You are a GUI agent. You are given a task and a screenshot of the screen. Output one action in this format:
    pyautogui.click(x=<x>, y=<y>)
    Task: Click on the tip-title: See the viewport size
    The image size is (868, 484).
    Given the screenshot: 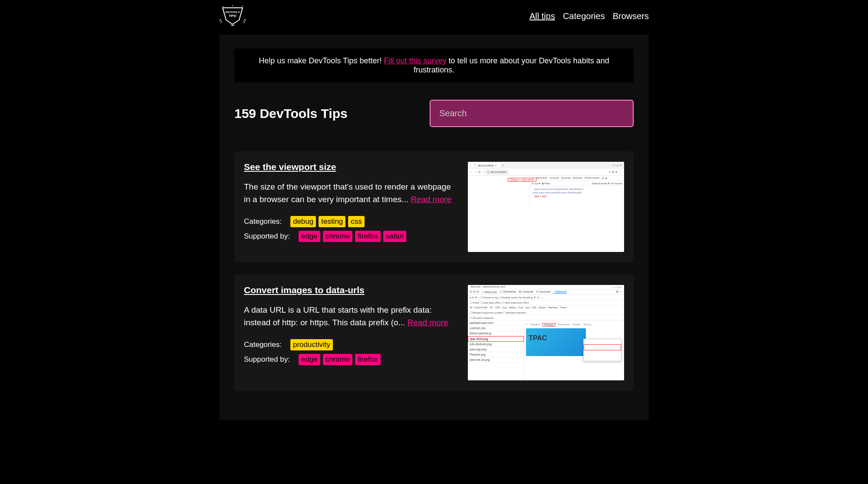 What is the action you would take?
    pyautogui.click(x=290, y=167)
    